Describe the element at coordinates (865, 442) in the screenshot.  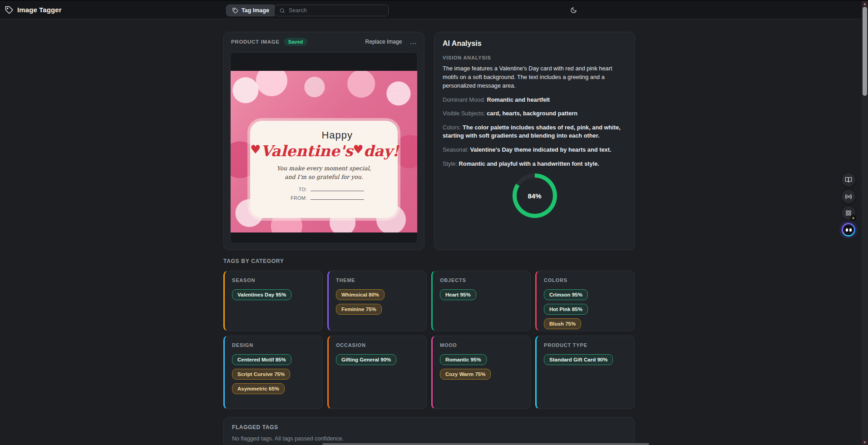
I see `scroll-down-arrow: ▼` at that location.